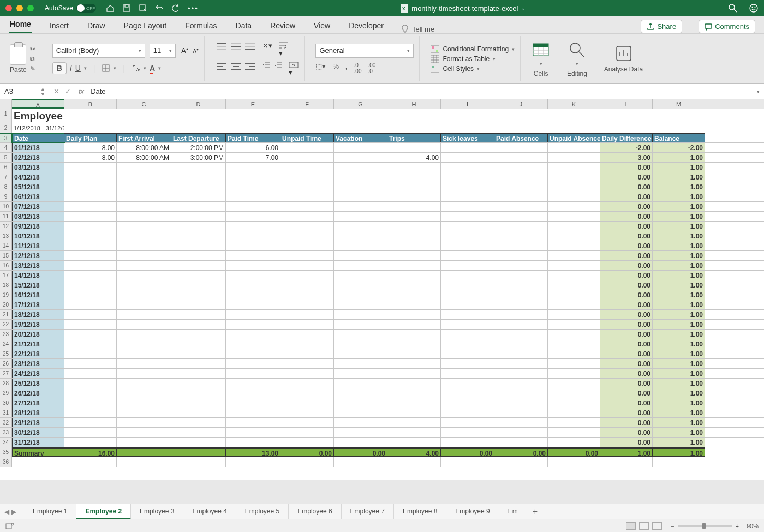  Describe the element at coordinates (420, 512) in the screenshot. I see `sheet-tab: Employee 8` at that location.